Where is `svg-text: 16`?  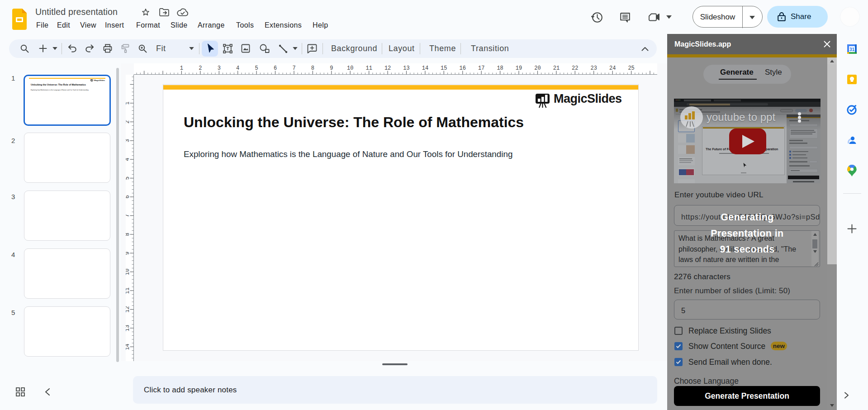 svg-text: 16 is located at coordinates (463, 68).